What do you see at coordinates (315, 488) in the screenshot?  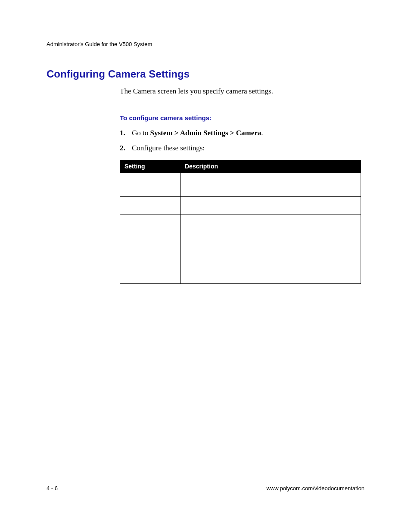 I see `footer-url: www.polycom.com/videodocumentation` at bounding box center [315, 488].